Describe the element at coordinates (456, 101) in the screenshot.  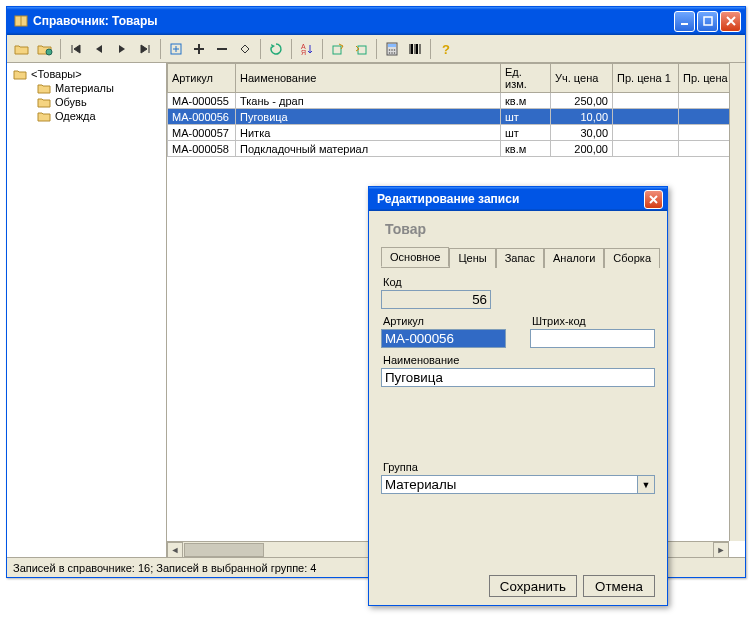
I see `table-row: МА-000055Ткань - драпкв.м250,00` at that location.